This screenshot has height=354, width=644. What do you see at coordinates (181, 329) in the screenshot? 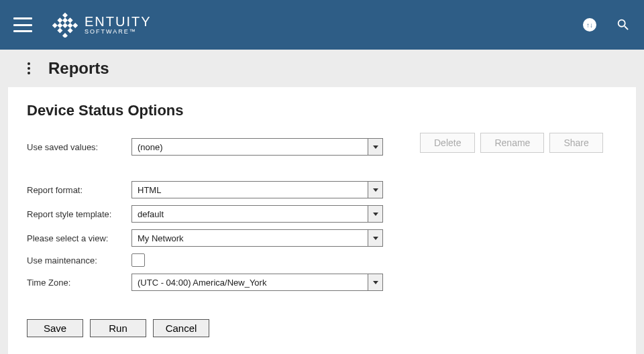
I see `cancel-button: Cancel` at bounding box center [181, 329].